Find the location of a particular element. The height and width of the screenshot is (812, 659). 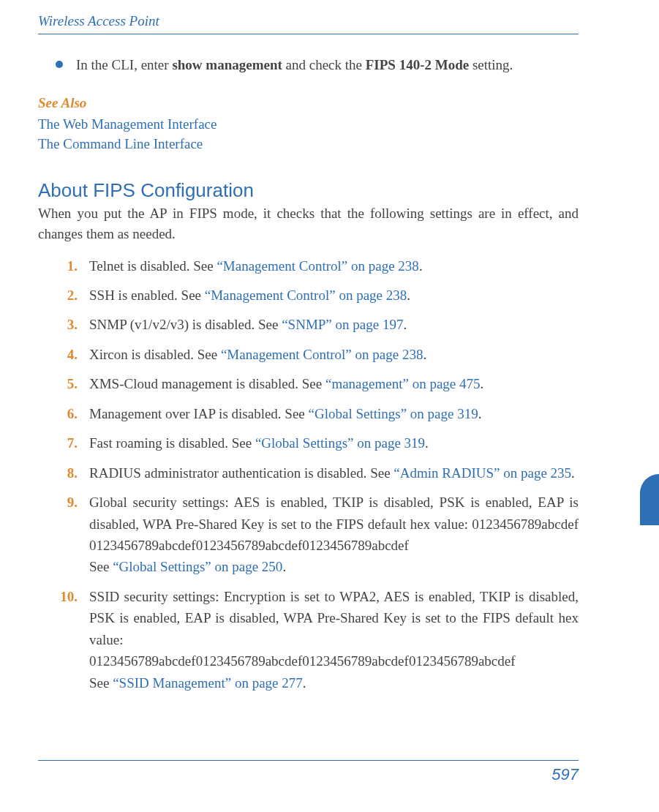

item-number: 6. is located at coordinates (69, 414).